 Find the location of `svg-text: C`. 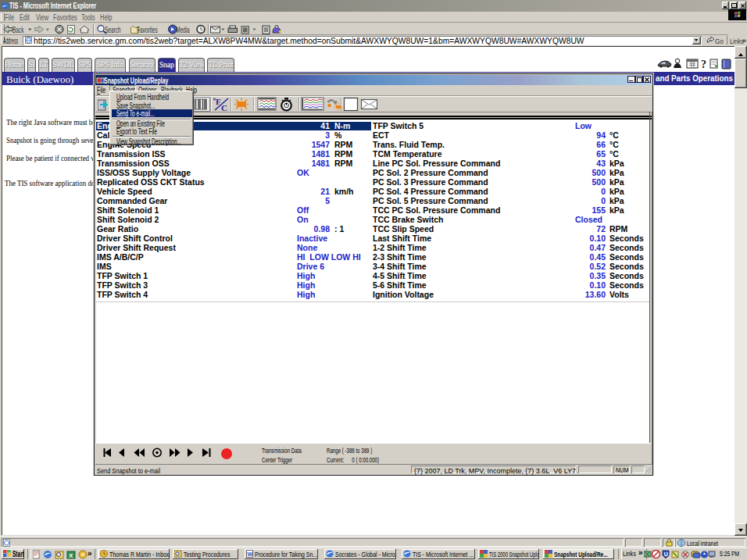

svg-text: C is located at coordinates (224, 108).